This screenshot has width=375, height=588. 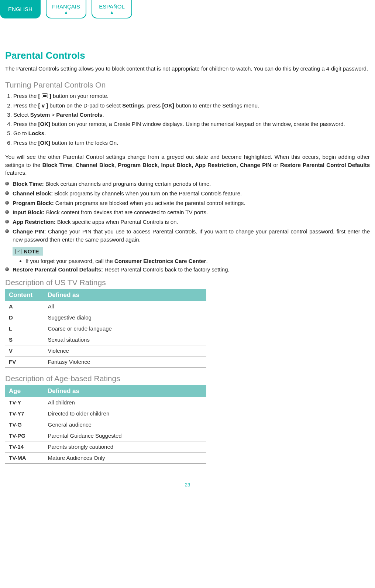 What do you see at coordinates (106, 425) in the screenshot?
I see `table-row: TV-GGeneral audience` at bounding box center [106, 425].